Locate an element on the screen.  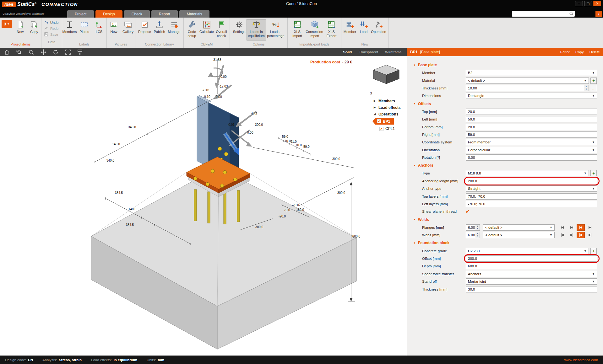
flange-weld-stepper: ▲▼ is located at coordinates (477, 228).